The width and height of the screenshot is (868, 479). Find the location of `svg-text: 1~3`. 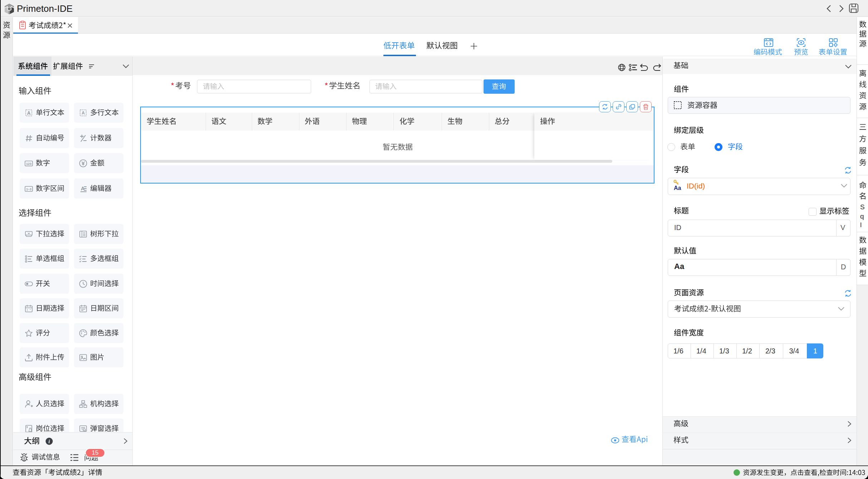

svg-text: 1~3 is located at coordinates (29, 189).